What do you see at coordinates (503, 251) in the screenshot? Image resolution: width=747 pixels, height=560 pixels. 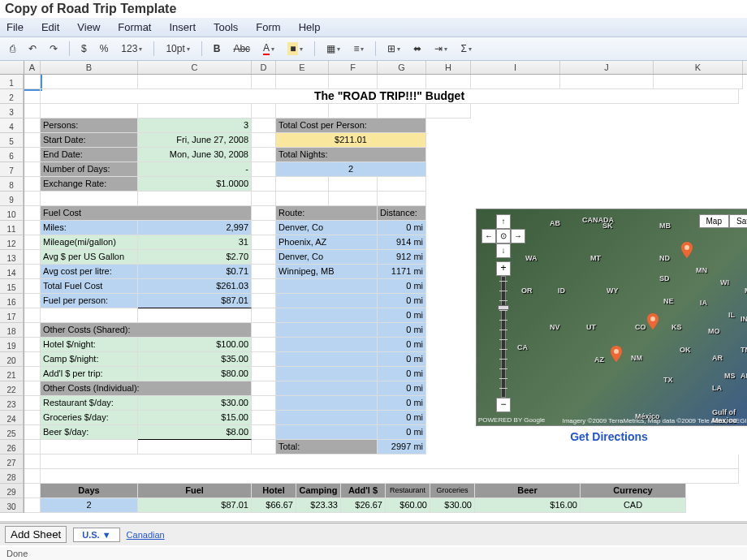 I see `pan-down-icon: ↓` at bounding box center [503, 251].